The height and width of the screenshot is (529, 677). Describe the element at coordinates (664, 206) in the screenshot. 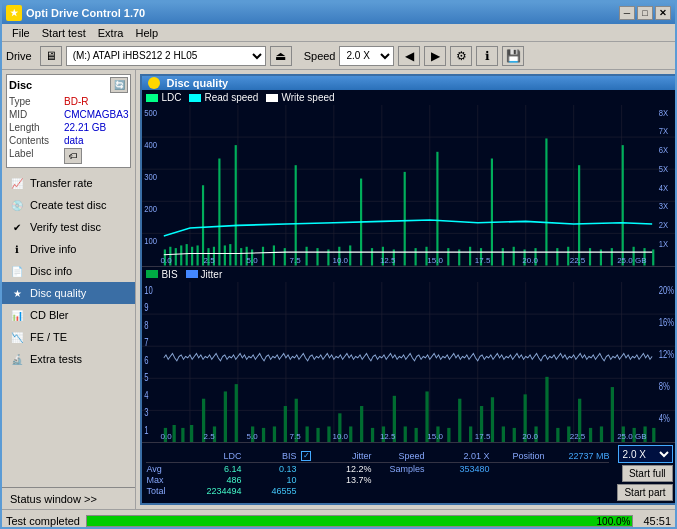

I see `svg-text: 3X` at that location.